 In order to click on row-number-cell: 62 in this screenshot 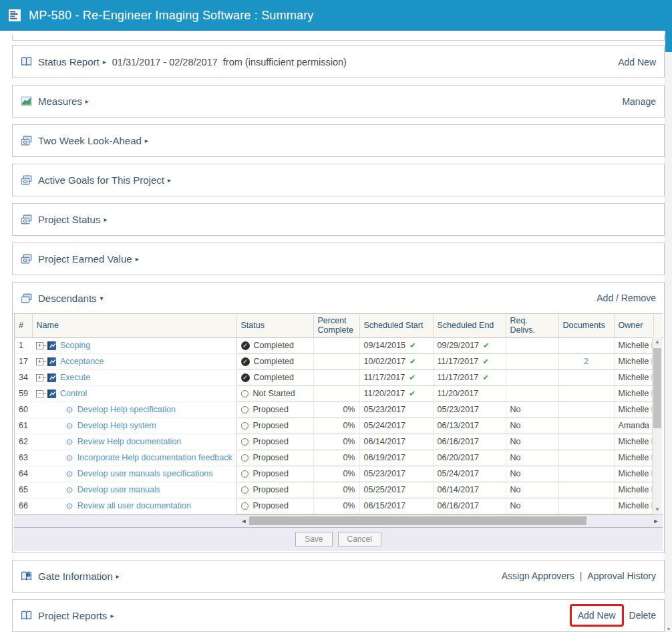, I will do `click(23, 442)`.